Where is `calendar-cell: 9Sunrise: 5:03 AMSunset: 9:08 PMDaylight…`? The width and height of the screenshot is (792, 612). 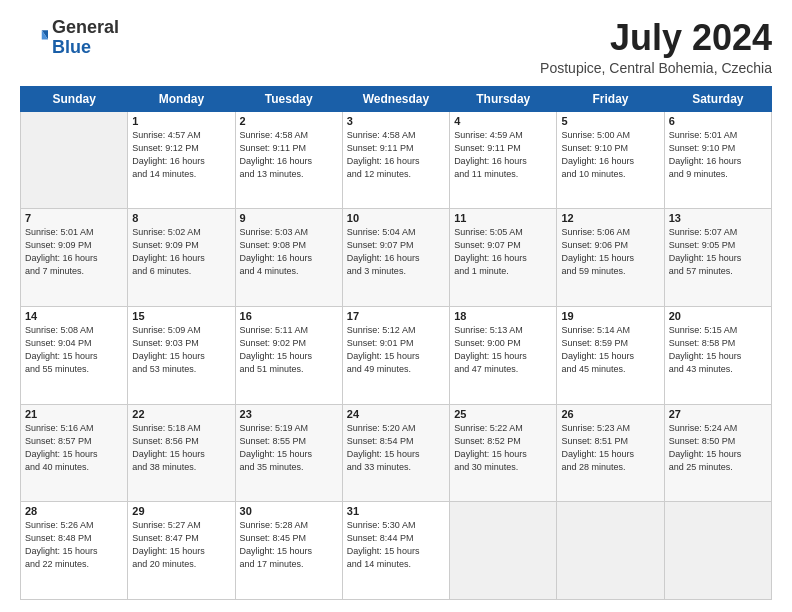 calendar-cell: 9Sunrise: 5:03 AMSunset: 9:08 PMDaylight… is located at coordinates (288, 258).